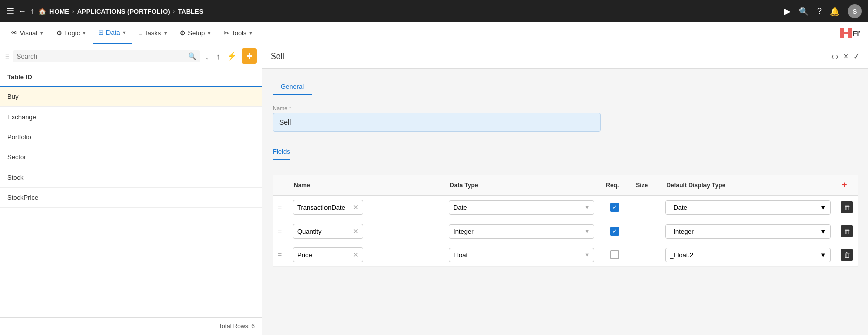 The width and height of the screenshot is (868, 335). I want to click on notifications-button: 🔔, so click(835, 11).